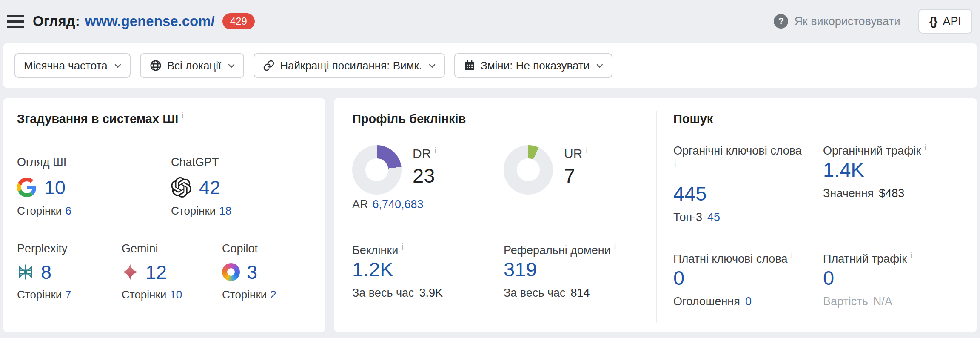 This screenshot has width=980, height=338. I want to click on metric-label: Платні ключові словаi, so click(748, 259).